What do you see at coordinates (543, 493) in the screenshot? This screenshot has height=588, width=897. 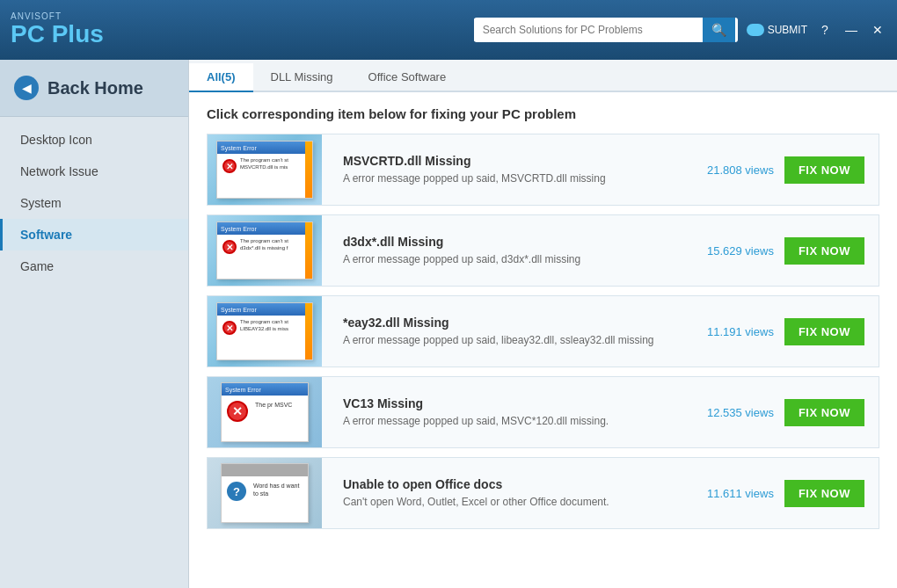 I see `problem-item: ? Word has d want to sta Unable to open …` at bounding box center [543, 493].